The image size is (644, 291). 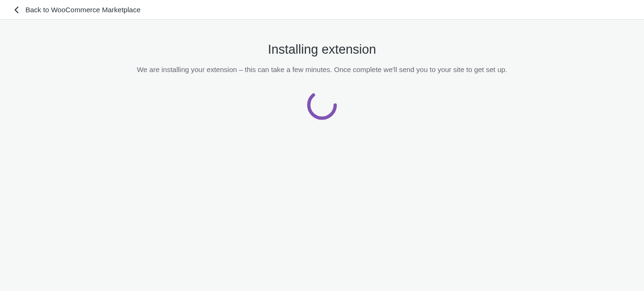 What do you see at coordinates (17, 10) in the screenshot?
I see `chevron-left-icon` at bounding box center [17, 10].